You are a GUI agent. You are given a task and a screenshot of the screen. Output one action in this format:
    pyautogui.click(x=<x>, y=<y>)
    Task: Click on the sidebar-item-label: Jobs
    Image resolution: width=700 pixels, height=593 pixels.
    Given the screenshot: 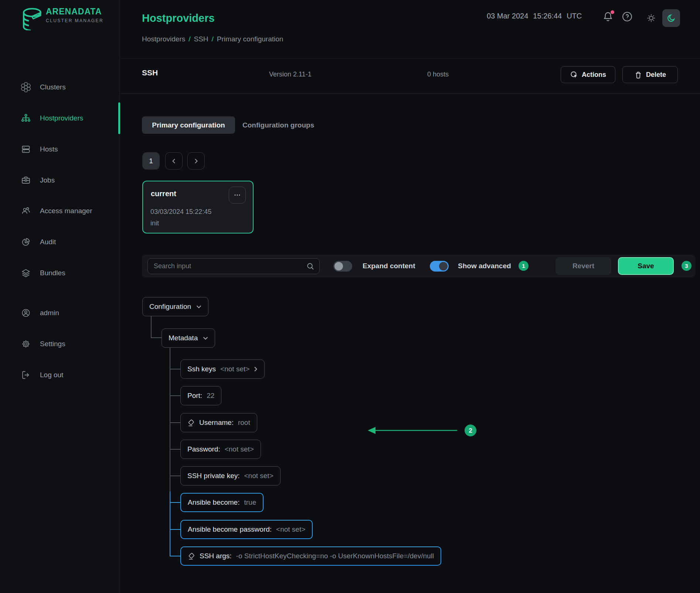 What is the action you would take?
    pyautogui.click(x=47, y=180)
    